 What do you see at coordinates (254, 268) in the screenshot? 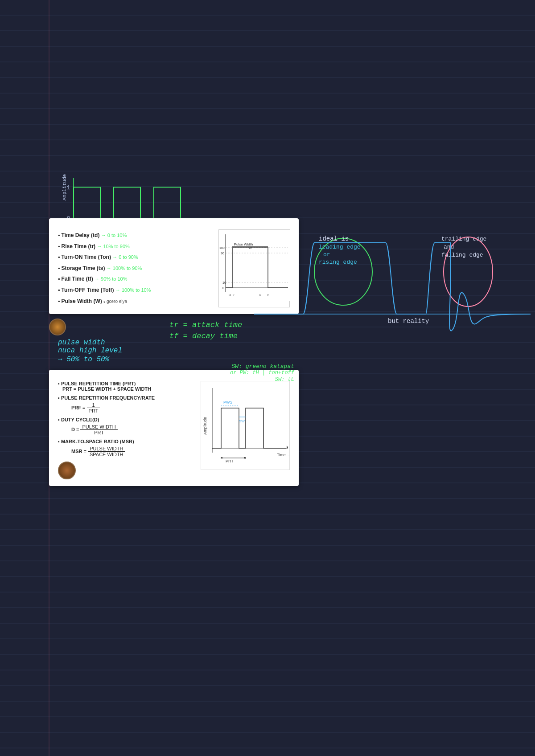
I see `card1-diagram: 100 90 10 0 Pulse Width W td tr ts tf` at bounding box center [254, 268].